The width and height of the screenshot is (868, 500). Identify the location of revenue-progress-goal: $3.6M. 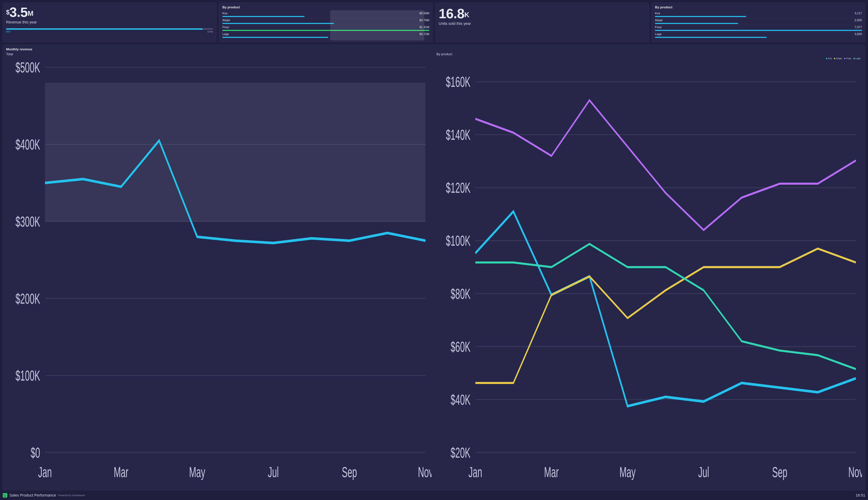
(210, 32).